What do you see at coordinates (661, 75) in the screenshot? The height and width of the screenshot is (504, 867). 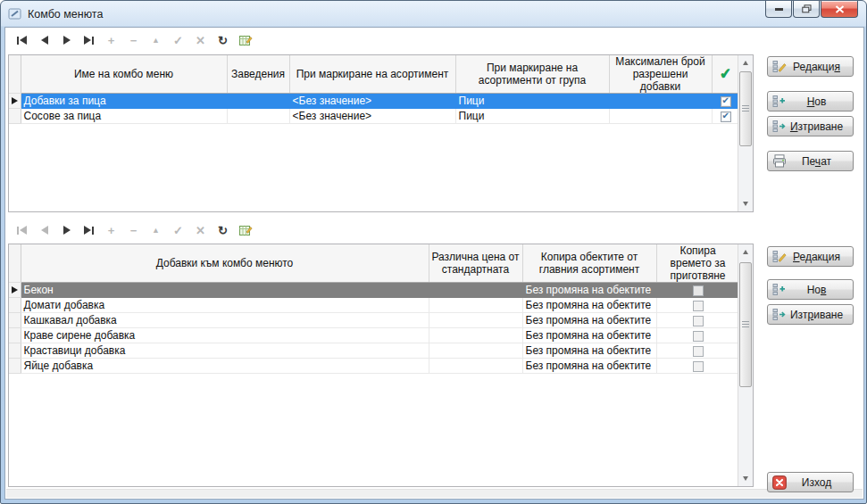 I see `column-header-max-addons: Максимален брой разрешени добавки` at bounding box center [661, 75].